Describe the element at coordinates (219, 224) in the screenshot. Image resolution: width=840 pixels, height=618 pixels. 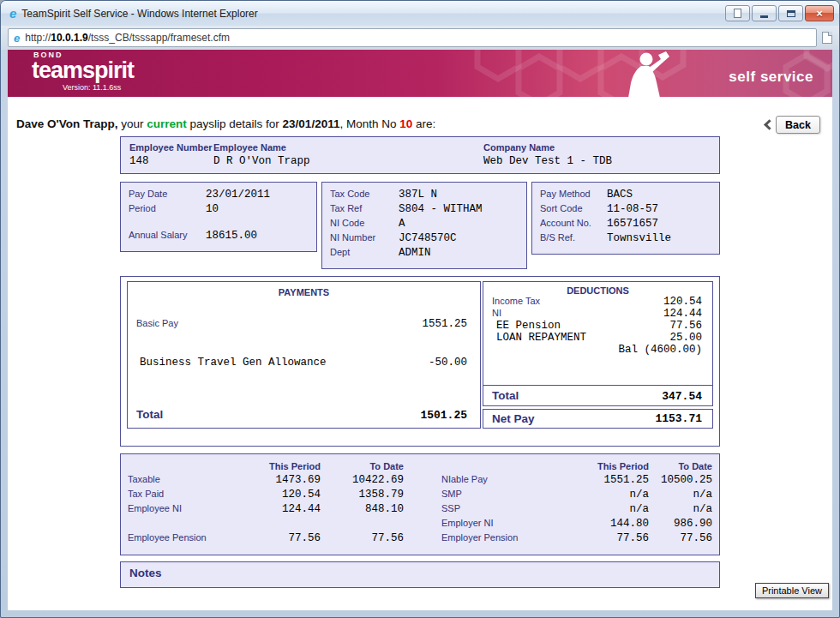
I see `info-row` at that location.